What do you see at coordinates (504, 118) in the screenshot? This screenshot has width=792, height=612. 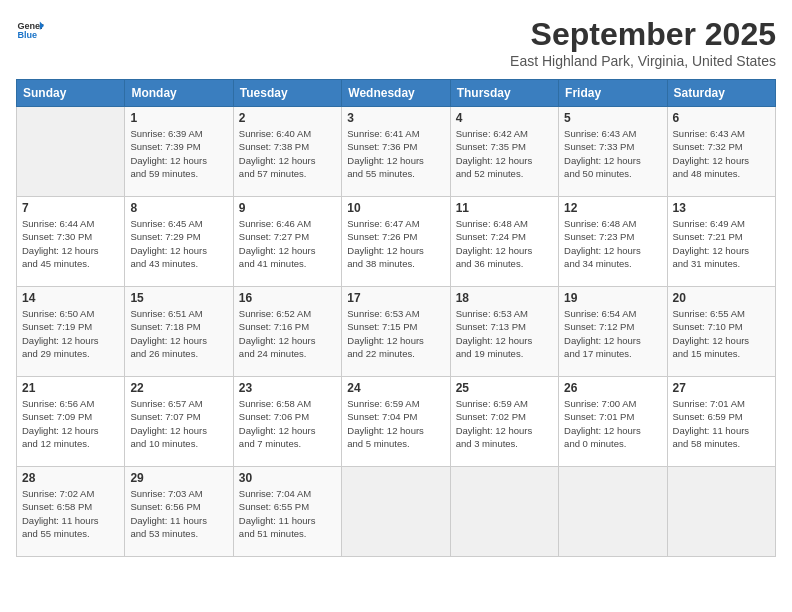 I see `day-number: 4` at bounding box center [504, 118].